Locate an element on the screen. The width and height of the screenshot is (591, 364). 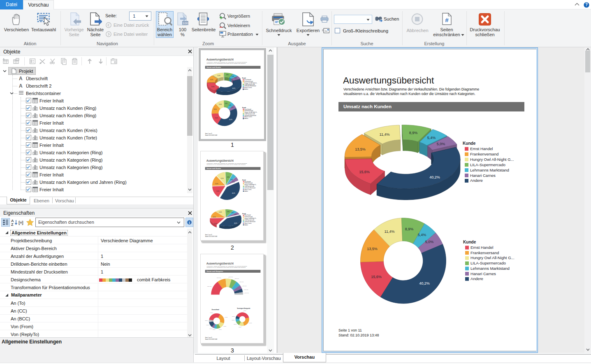
svg-text: Z is located at coordinates (12, 225).